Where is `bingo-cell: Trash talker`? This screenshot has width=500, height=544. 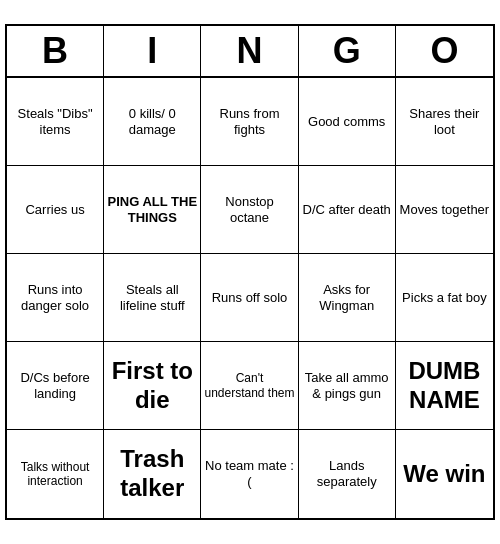 bingo-cell: Trash talker is located at coordinates (152, 474).